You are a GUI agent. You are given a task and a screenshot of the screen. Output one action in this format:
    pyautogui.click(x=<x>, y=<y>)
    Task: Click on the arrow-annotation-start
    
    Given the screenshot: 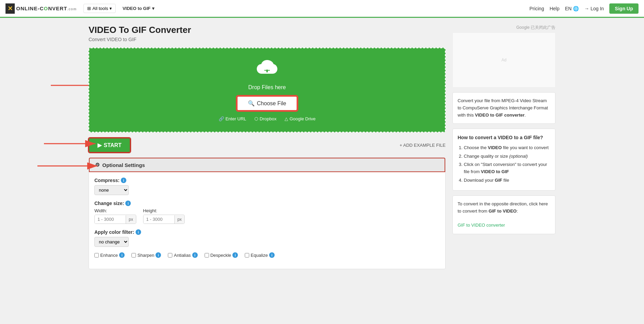 What is the action you would take?
    pyautogui.click(x=71, y=144)
    